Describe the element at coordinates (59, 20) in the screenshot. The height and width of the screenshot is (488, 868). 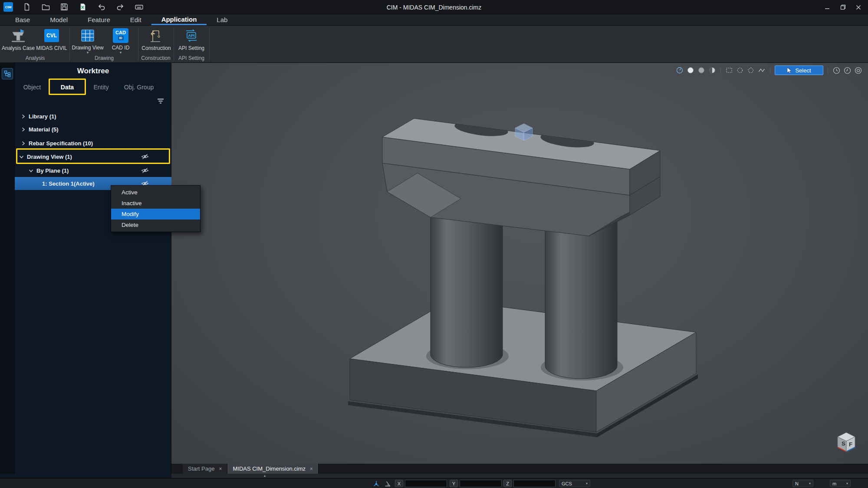
I see `menu-model: Model` at that location.